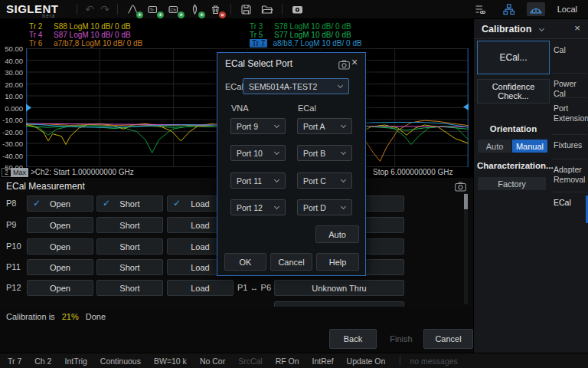  I want to click on add-trace-icon: Tr+, so click(153, 9).